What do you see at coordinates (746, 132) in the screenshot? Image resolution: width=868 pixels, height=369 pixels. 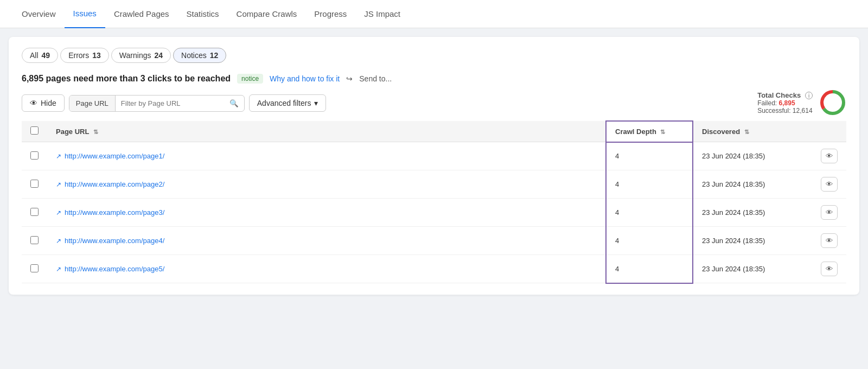 I see `sort-icon-discovered: ⇅` at bounding box center [746, 132].